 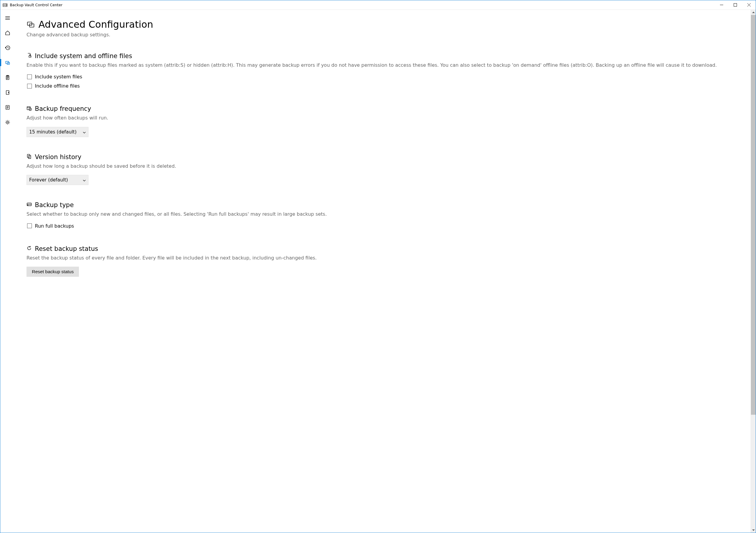 I want to click on include-system-files-checkbox, so click(x=30, y=77).